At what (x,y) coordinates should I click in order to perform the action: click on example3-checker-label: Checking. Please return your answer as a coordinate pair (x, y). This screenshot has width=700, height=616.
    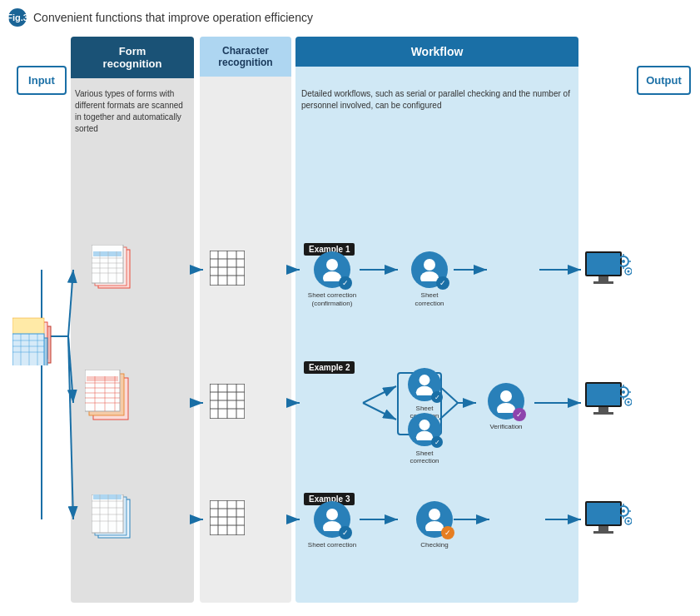
    Looking at the image, I should click on (434, 544).